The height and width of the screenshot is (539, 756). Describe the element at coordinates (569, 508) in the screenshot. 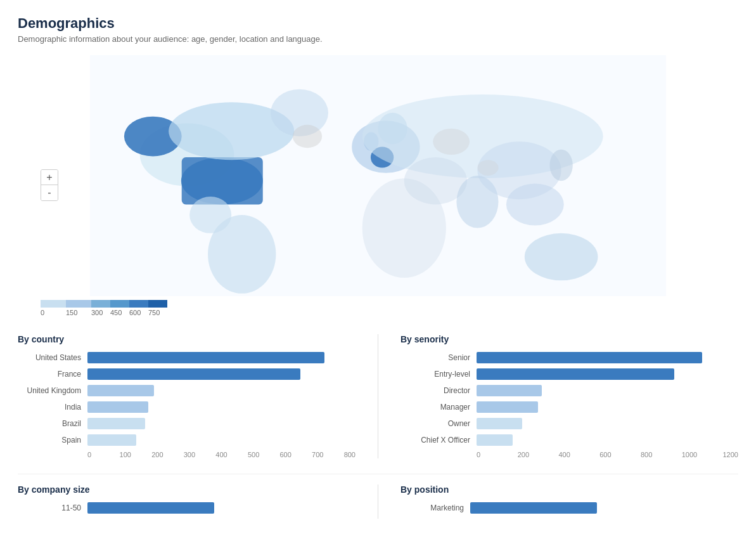

I see `bar-row: Marketing` at that location.